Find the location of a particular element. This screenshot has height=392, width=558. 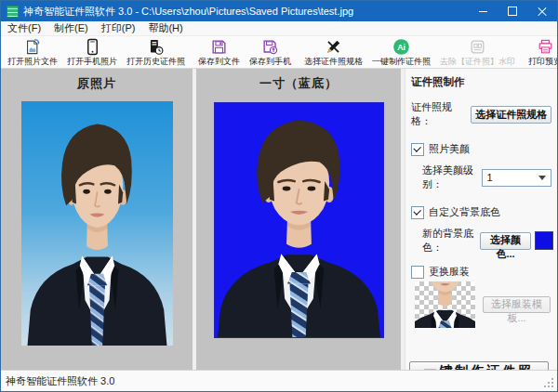

custom-background-checkbox is located at coordinates (418, 213).